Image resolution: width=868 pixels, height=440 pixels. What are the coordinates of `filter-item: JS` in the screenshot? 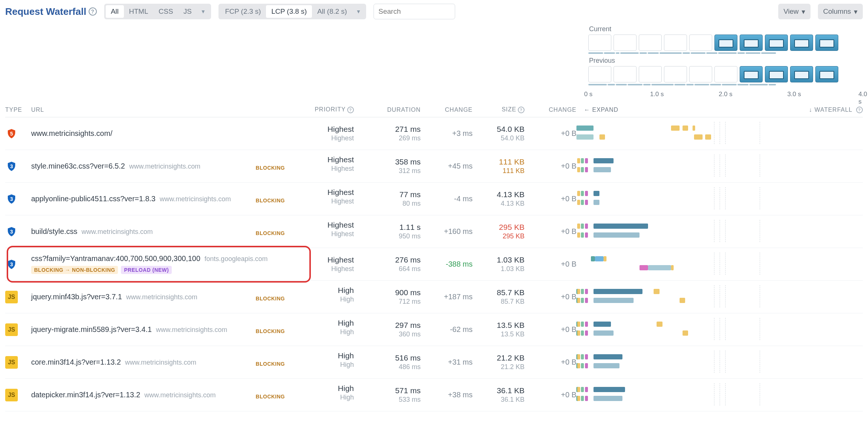 It's located at (188, 12).